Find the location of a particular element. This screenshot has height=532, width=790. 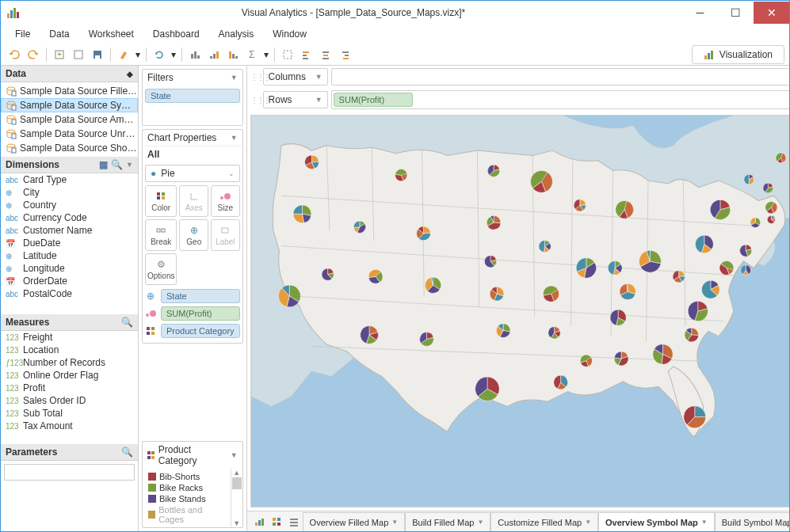

measure-field: 123Tax Amount is located at coordinates (70, 426).